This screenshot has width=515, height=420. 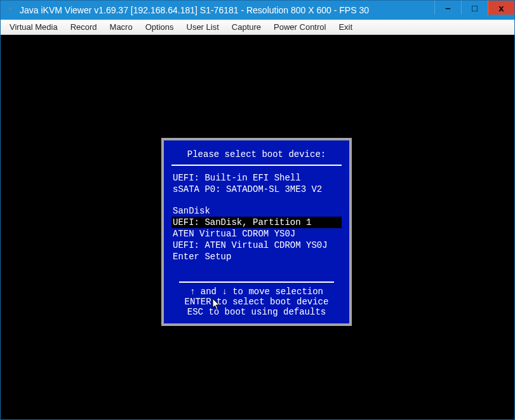 What do you see at coordinates (257, 217) in the screenshot?
I see `boot-device-list: UEFI: Built-in EFI Shell sSATA P0: SATAD…` at bounding box center [257, 217].